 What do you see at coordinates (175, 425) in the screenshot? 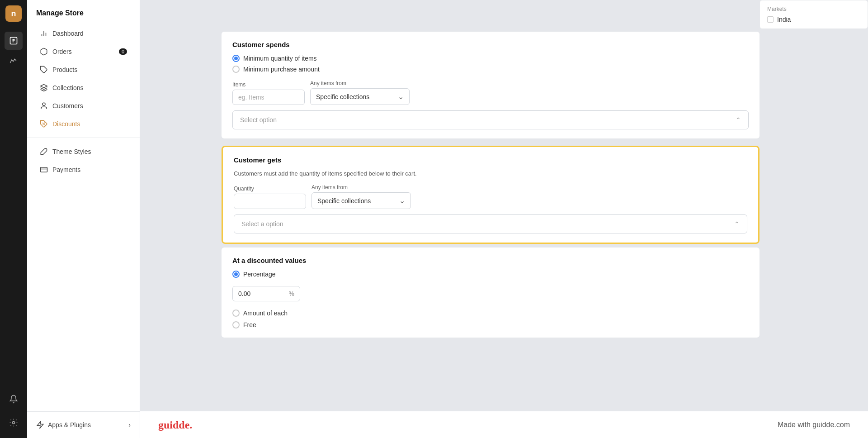
I see `guidde-logo: guidde.` at bounding box center [175, 425].